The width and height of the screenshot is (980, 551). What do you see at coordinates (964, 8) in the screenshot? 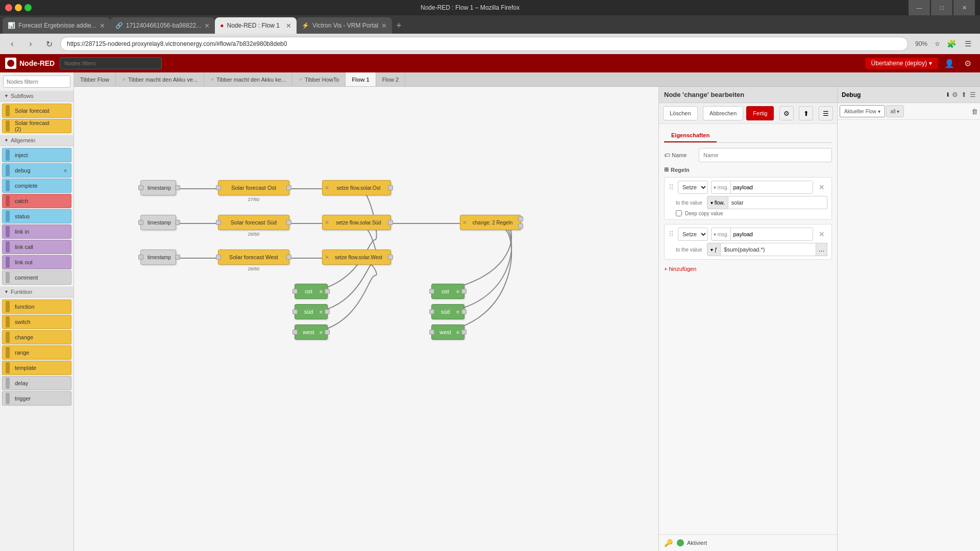
I see `win-close: ✕` at bounding box center [964, 8].